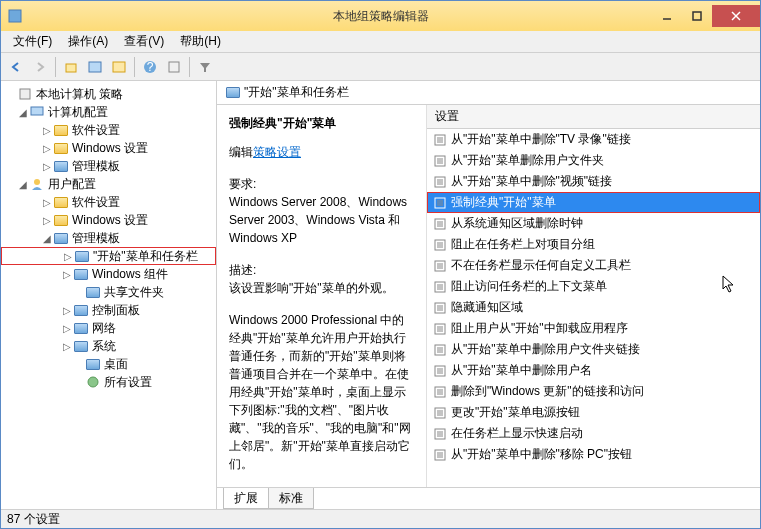  Describe the element at coordinates (150, 67) in the screenshot. I see `help-button: ?` at that location.